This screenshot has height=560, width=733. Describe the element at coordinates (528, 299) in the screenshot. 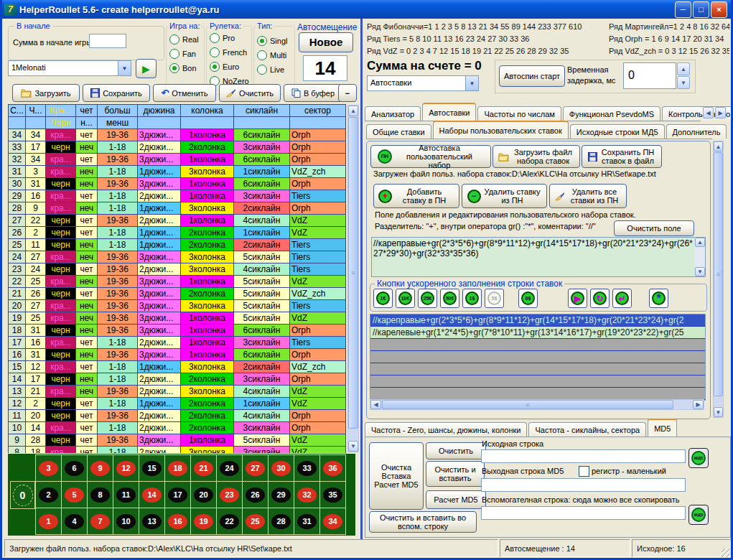

I see `bet-0usd-button: 0$` at that location.